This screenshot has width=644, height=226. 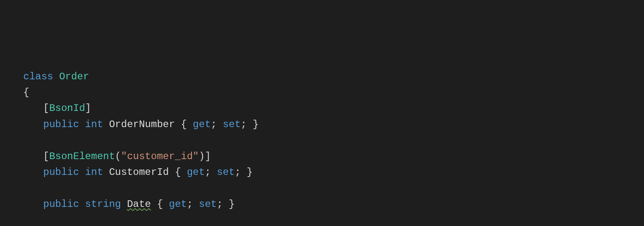 What do you see at coordinates (139, 172) in the screenshot?
I see `property-customerid: CustomerId` at bounding box center [139, 172].